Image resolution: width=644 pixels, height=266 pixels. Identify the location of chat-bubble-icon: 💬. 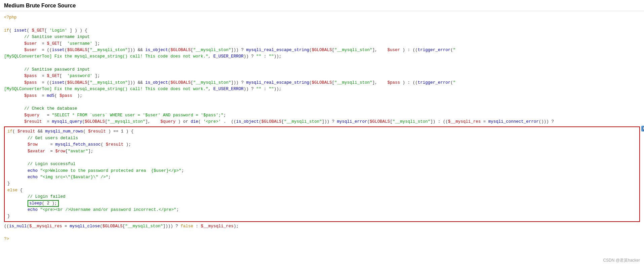
(643, 128).